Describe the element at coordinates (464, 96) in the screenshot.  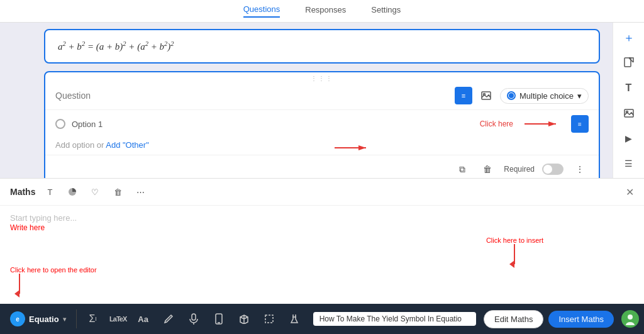
I see `math-insert-btn: ≡` at that location.